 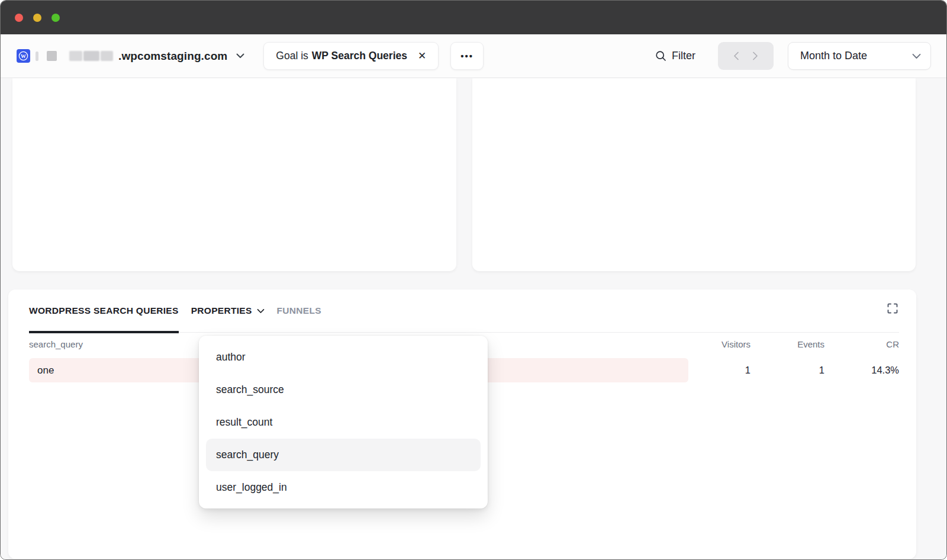 What do you see at coordinates (91, 56) in the screenshot?
I see `redacted-site-prefix` at bounding box center [91, 56].